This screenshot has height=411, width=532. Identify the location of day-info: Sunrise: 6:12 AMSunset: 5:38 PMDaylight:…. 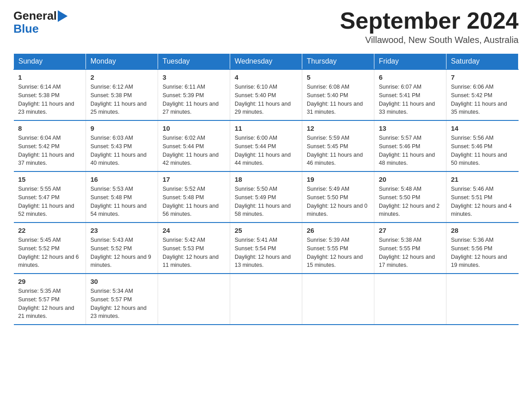
(122, 99).